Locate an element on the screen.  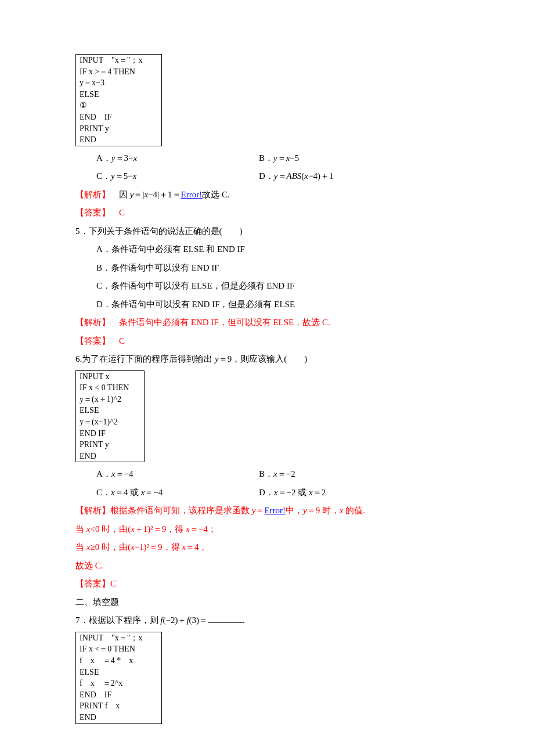
q7-stem: 7．根据以下程序，则 f(−2)＋f(3)＝. is located at coordinates (267, 621).